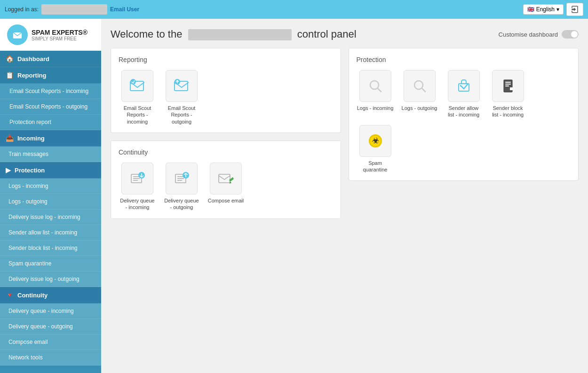 The image size is (588, 373). I want to click on card-icon-email-scout-incoming, so click(137, 86).